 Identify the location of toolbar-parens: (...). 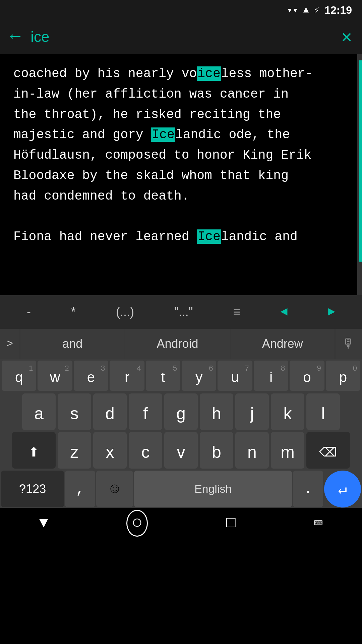
(125, 312).